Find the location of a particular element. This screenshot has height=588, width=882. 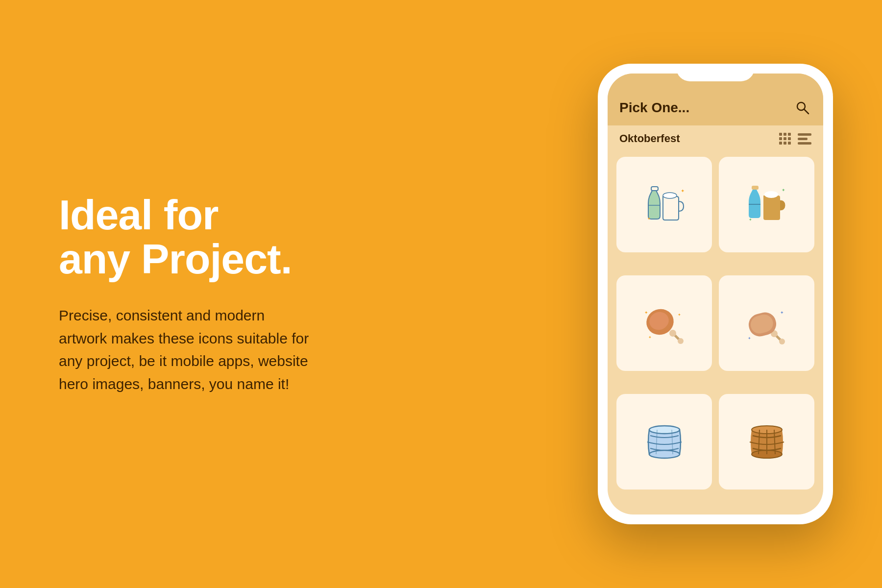

icon-cell-3: ✦ ✦ ✦ is located at coordinates (664, 323).